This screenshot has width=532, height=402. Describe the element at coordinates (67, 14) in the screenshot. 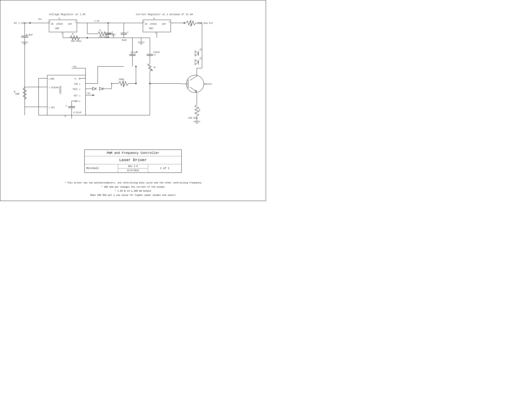

I see `voltage-regulator-label: Voltage Regulator at 1.8V` at that location.